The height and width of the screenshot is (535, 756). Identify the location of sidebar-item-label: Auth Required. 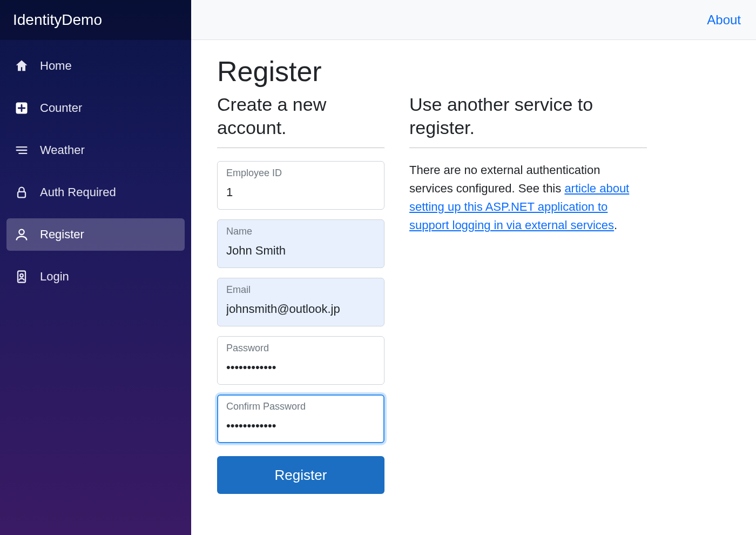
(78, 192).